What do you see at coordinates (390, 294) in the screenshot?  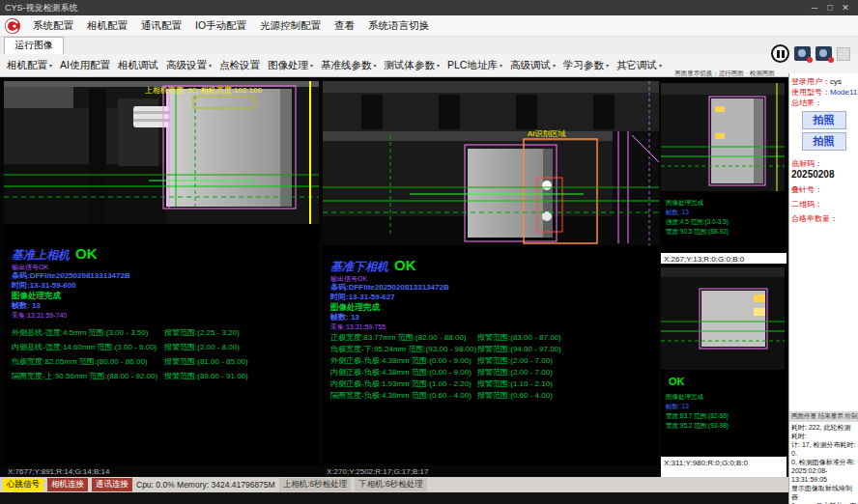 I see `camera-lower-info: 基准下相机OK 输出信号OK 条码:DFFlite202502081331347…` at bounding box center [390, 294].